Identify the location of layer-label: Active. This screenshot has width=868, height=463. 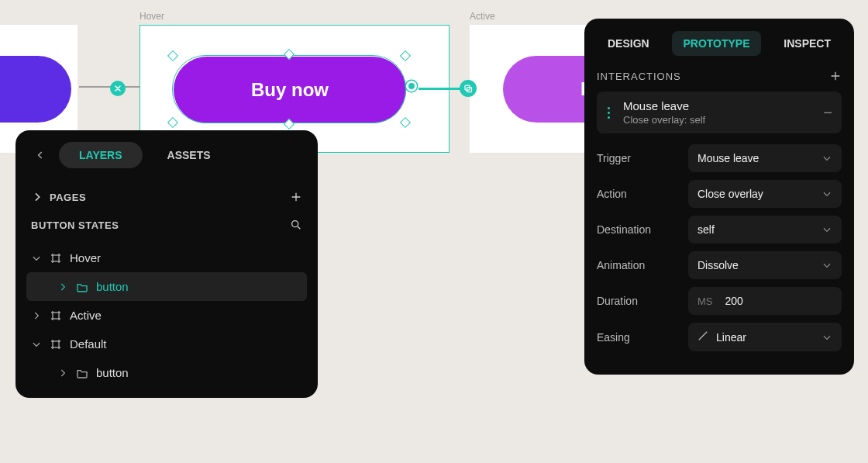
(85, 315).